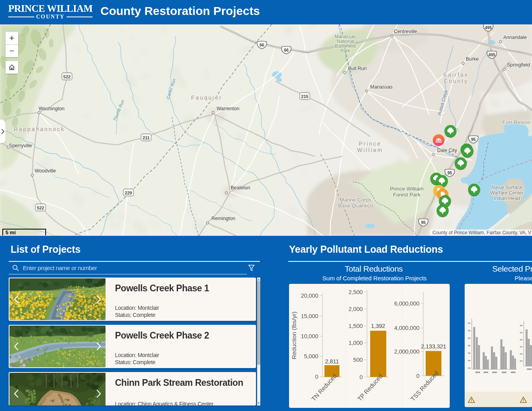 Image resolution: width=532 pixels, height=411 pixels. Describe the element at coordinates (370, 144) in the screenshot. I see `svg-text: Prince` at that location.